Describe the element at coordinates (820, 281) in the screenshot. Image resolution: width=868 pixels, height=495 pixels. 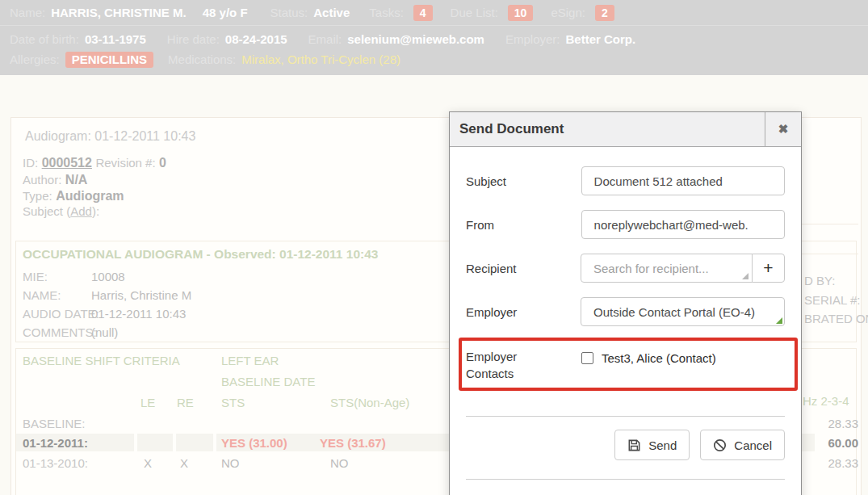
I see `tested-by-fragment: D BY:` at that location.